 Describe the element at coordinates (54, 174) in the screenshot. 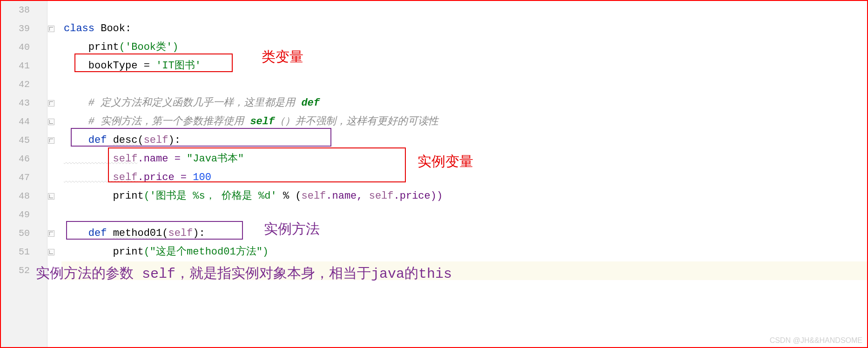

I see `fold-gutter` at that location.